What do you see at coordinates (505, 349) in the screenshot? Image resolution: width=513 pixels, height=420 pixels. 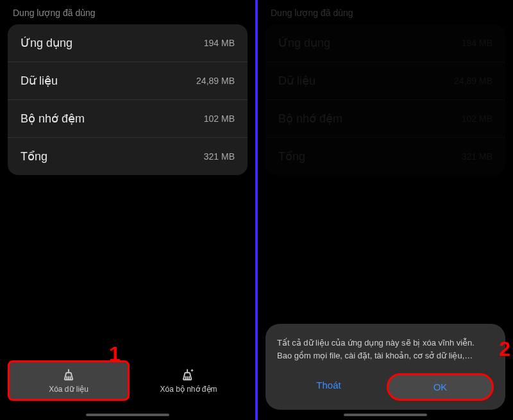 I see `annotation-step-2: 2` at bounding box center [505, 349].